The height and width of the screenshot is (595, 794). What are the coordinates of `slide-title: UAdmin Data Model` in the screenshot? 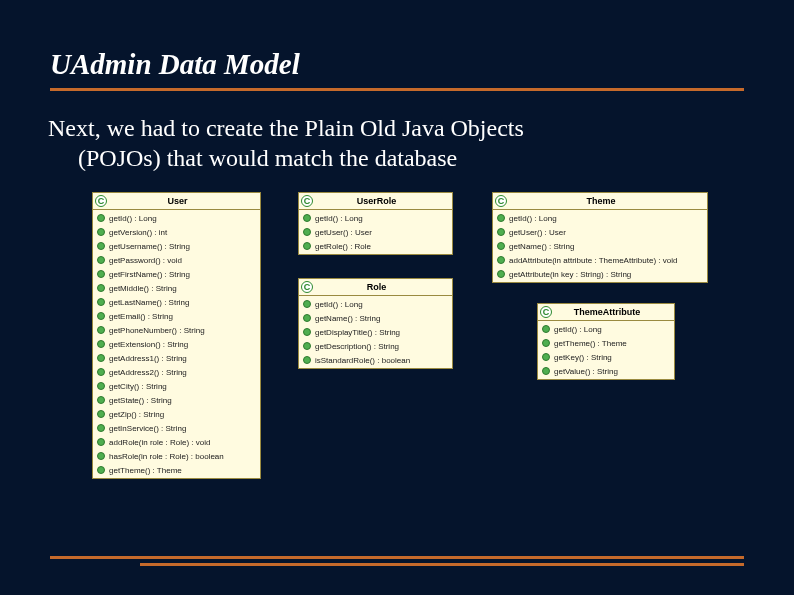 It's located at (175, 64).